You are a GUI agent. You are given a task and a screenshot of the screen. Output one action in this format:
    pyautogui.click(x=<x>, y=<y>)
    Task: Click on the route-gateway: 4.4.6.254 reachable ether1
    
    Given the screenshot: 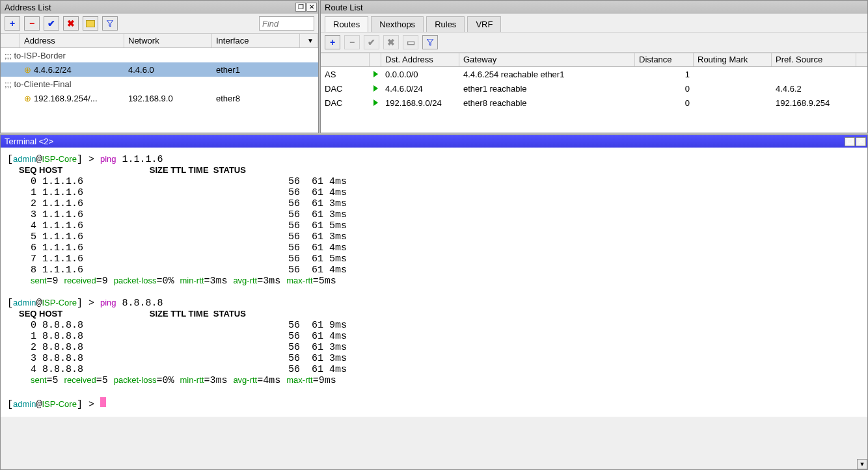 What is the action you would take?
    pyautogui.click(x=547, y=74)
    